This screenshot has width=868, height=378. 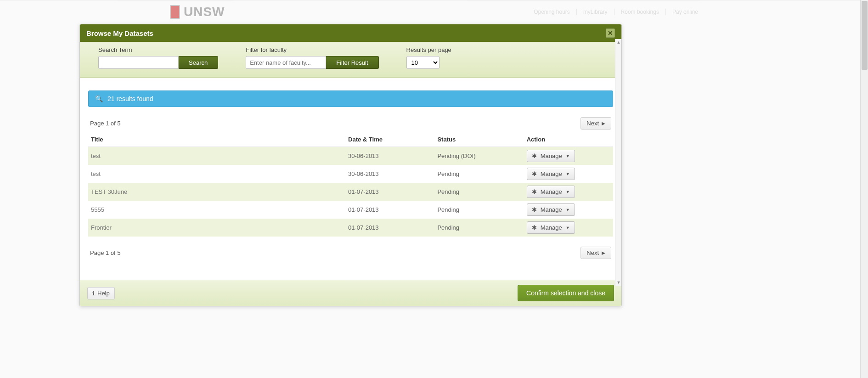 What do you see at coordinates (312, 50) in the screenshot?
I see `faculty-filter-label: Filter for faculty` at bounding box center [312, 50].